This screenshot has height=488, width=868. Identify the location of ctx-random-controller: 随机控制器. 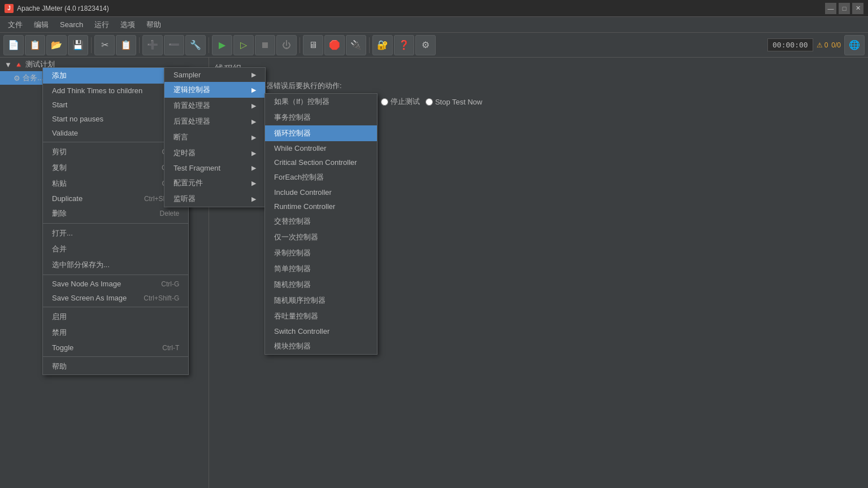
(321, 285).